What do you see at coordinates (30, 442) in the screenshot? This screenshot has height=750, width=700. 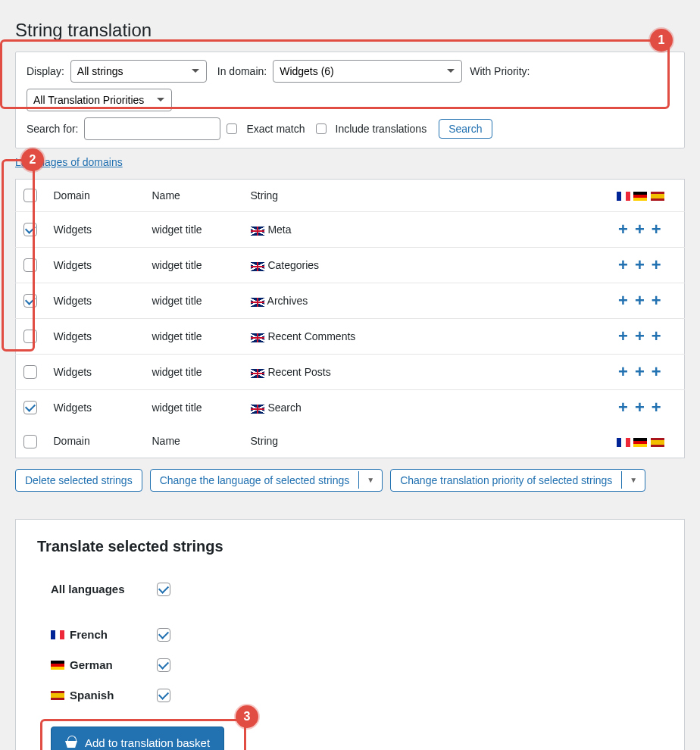 I see `select-all-checkbox-footer` at bounding box center [30, 442].